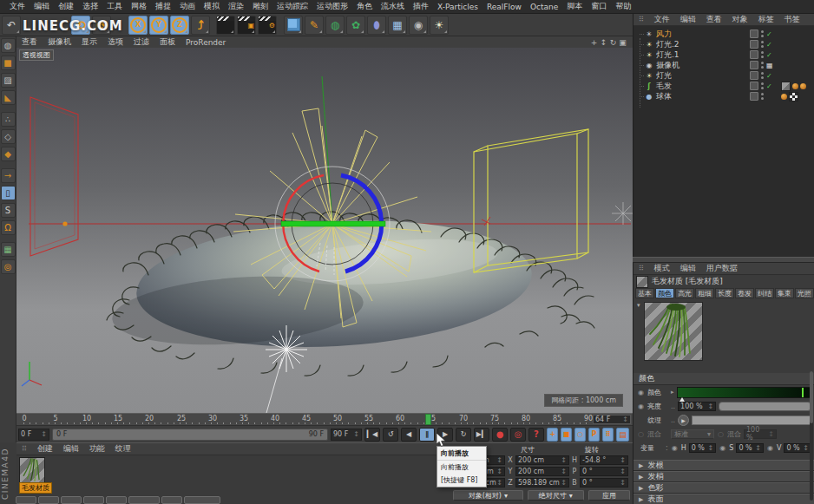 The width and height of the screenshot is (814, 504). I want to click on texture-tag, so click(793, 97).